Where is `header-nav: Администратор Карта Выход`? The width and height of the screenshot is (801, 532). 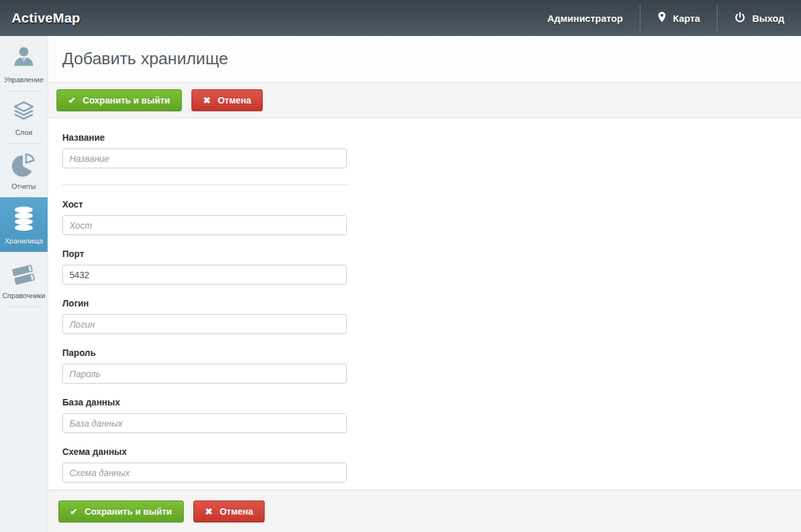
header-nav: Администратор Карта Выход is located at coordinates (665, 18).